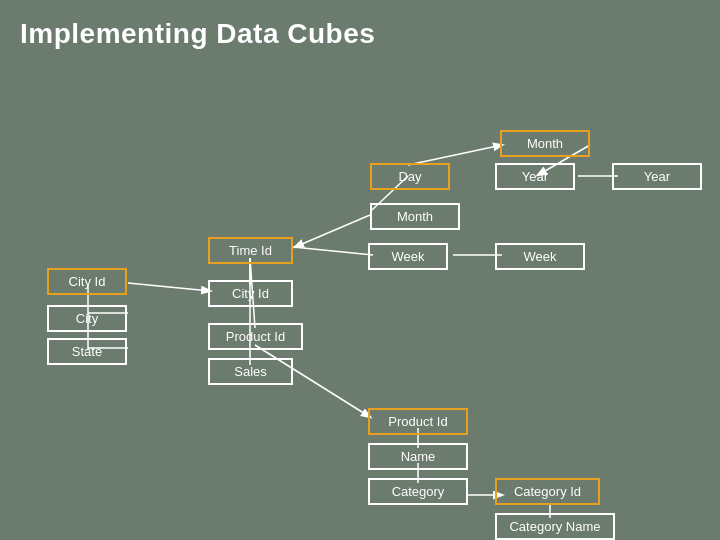  What do you see at coordinates (657, 176) in the screenshot?
I see `box-year-right: Year` at bounding box center [657, 176].